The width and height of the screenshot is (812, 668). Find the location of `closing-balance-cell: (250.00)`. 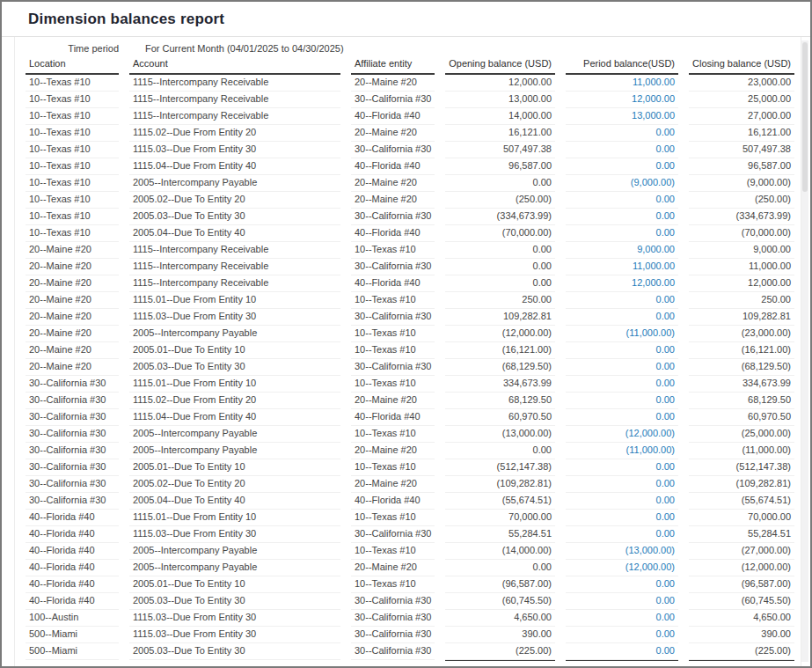

closing-balance-cell: (250.00) is located at coordinates (742, 201).